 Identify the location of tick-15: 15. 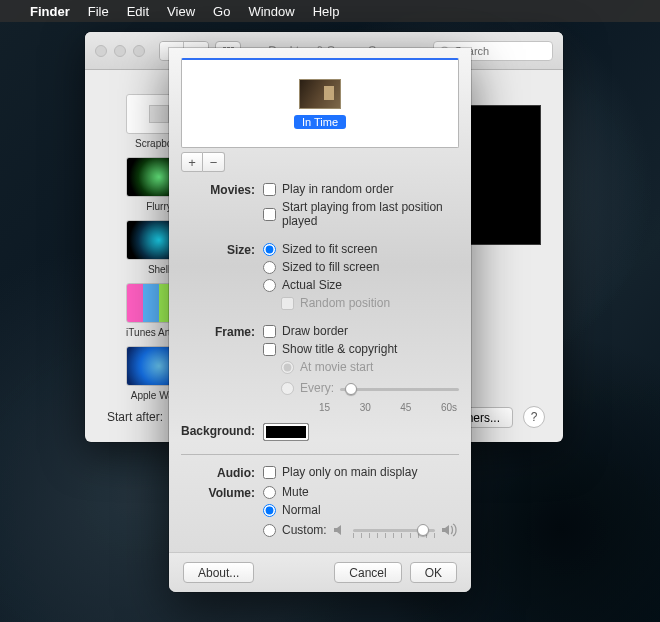
(324, 408).